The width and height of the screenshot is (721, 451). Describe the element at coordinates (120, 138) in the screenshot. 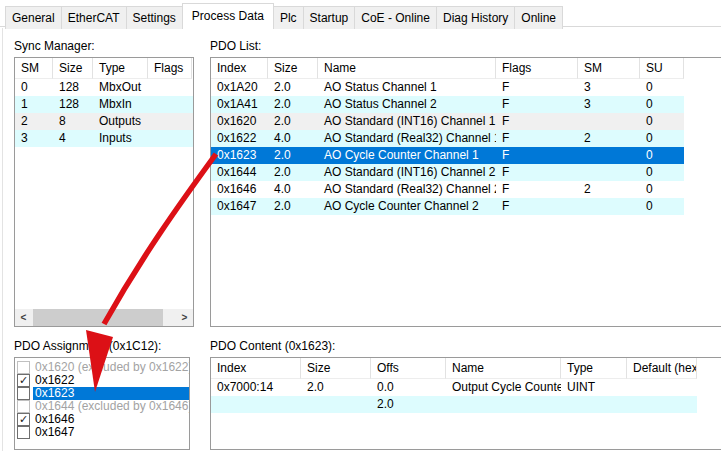

I see `table-cell: Inputs` at that location.